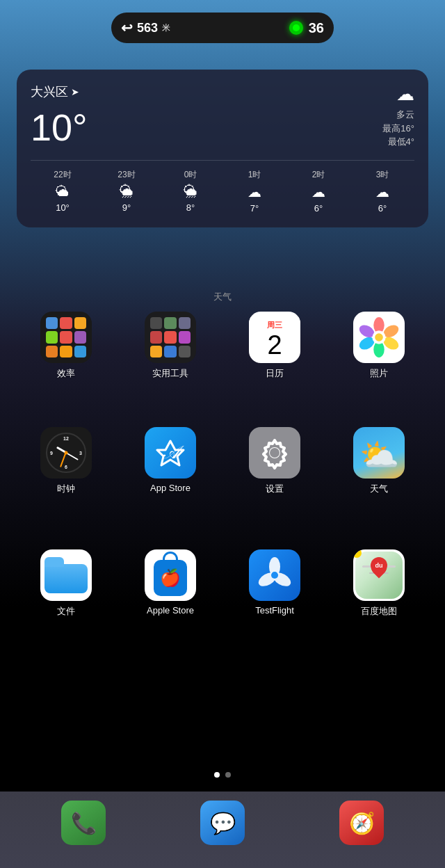  I want to click on baidumap-bg: du, so click(379, 575).